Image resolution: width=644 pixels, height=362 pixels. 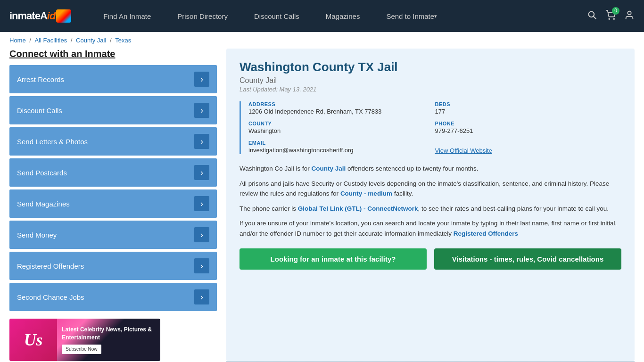 What do you see at coordinates (342, 123) in the screenshot?
I see `county-label: COUNTY` at bounding box center [342, 123].